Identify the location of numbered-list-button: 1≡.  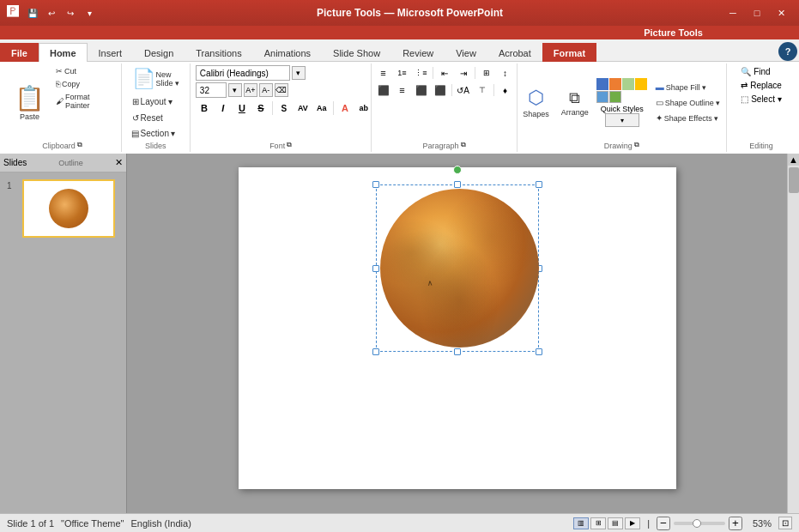
(403, 73).